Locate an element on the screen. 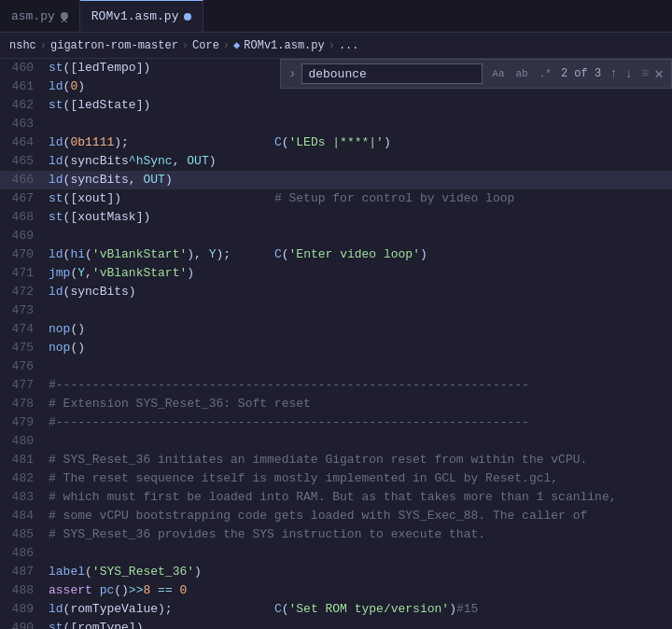 The height and width of the screenshot is (629, 672). breadcrumb: nshc › gigatron-rom-master › Core › ◆ RO… is located at coordinates (336, 46).